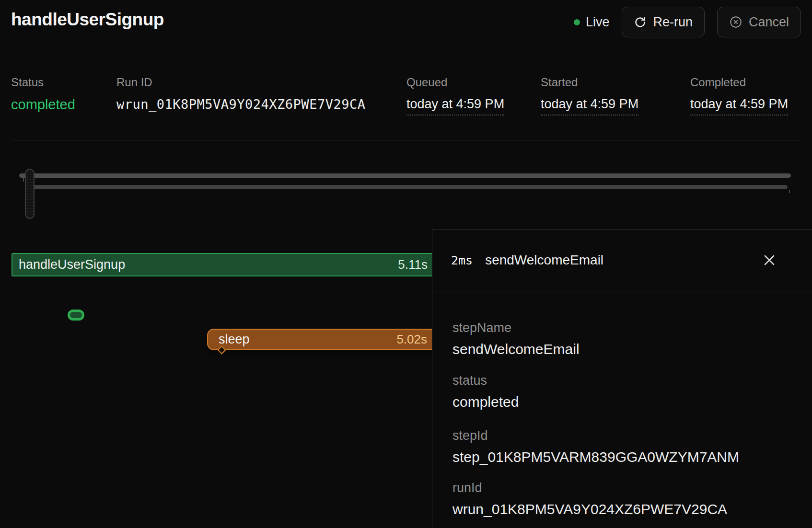 Image resolution: width=812 pixels, height=528 pixels. I want to click on meta-queued: Queued today at 4:59 PM, so click(455, 96).